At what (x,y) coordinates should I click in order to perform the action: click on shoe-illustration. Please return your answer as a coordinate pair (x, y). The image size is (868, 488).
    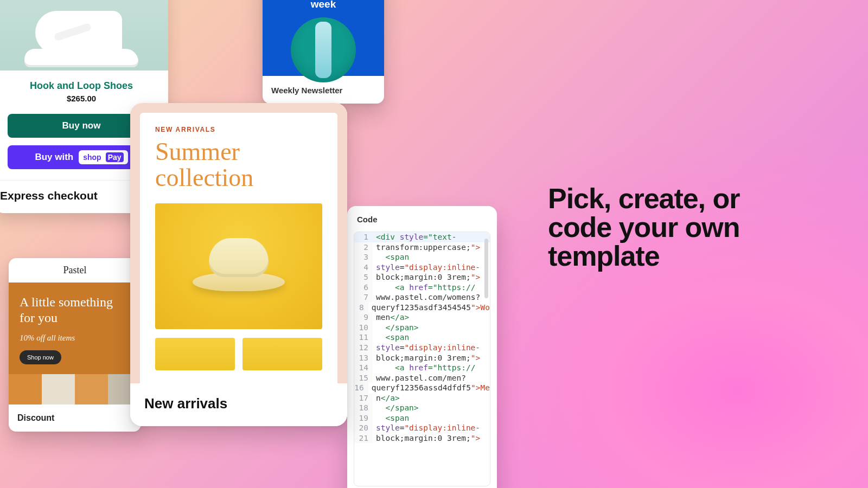
    Looking at the image, I should click on (81, 38).